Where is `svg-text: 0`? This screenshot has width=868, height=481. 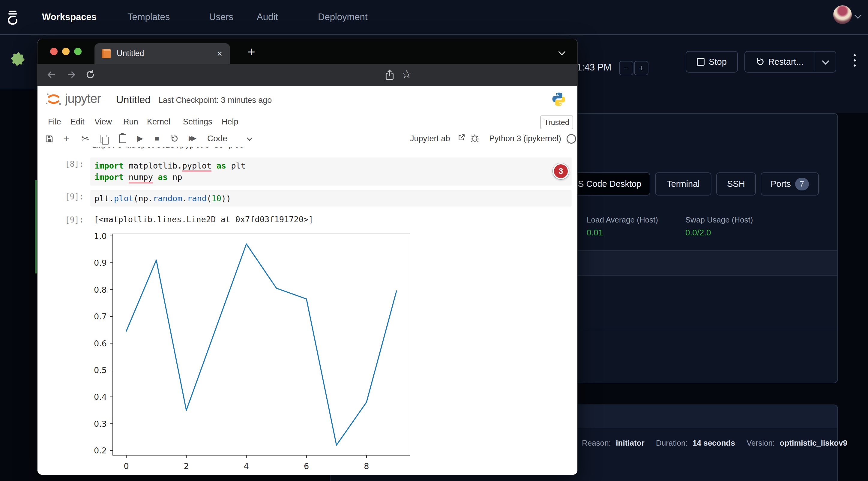
svg-text: 0 is located at coordinates (126, 466).